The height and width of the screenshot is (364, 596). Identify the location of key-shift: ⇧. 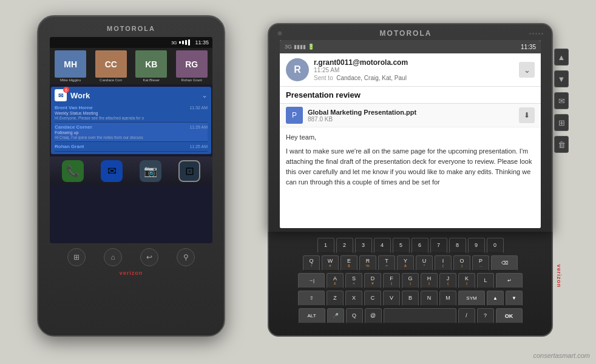
(311, 298).